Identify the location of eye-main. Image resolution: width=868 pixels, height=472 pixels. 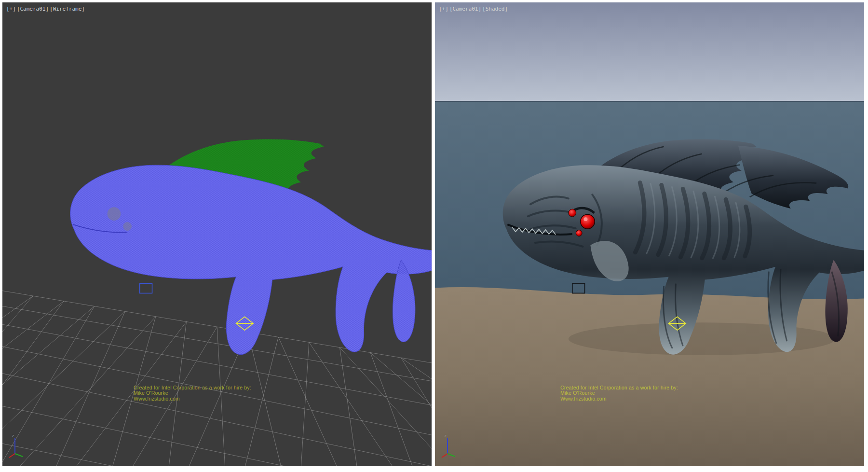
(588, 222).